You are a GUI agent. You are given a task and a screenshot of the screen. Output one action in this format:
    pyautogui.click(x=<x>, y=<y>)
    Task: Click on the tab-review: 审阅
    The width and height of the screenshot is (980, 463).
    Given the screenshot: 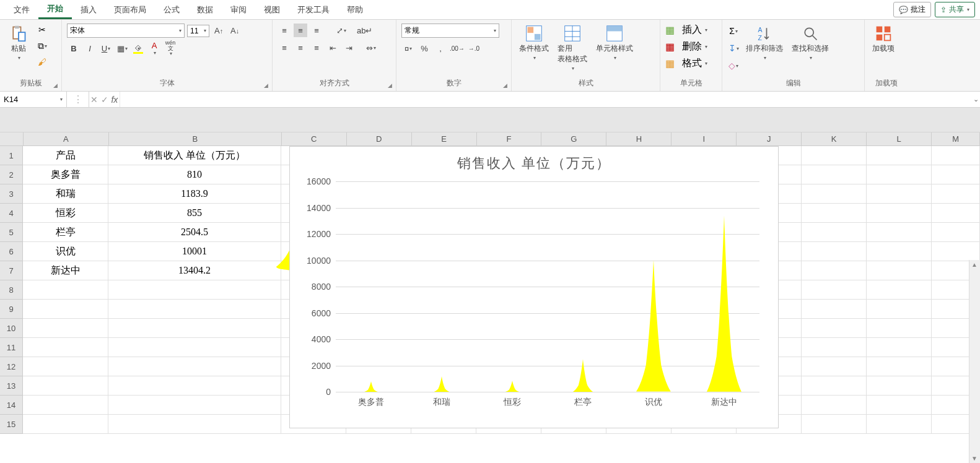 What is the action you would take?
    pyautogui.click(x=238, y=10)
    